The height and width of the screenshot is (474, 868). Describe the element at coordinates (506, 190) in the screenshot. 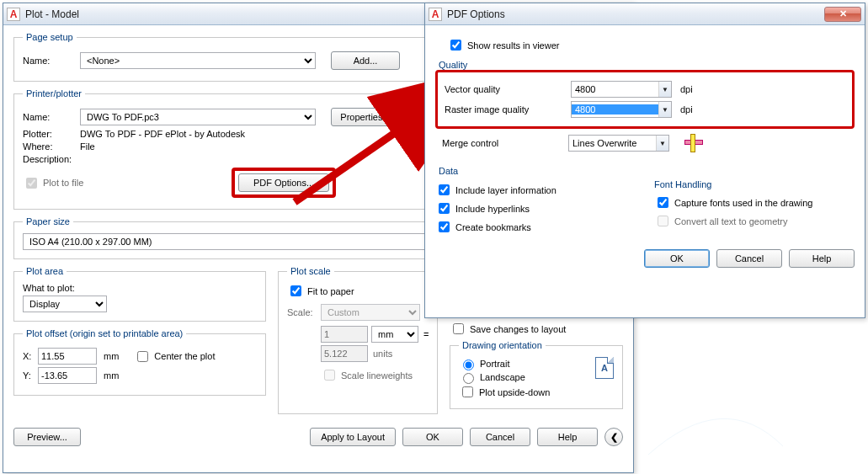

I see `include-layer-label: Include layer information` at that location.